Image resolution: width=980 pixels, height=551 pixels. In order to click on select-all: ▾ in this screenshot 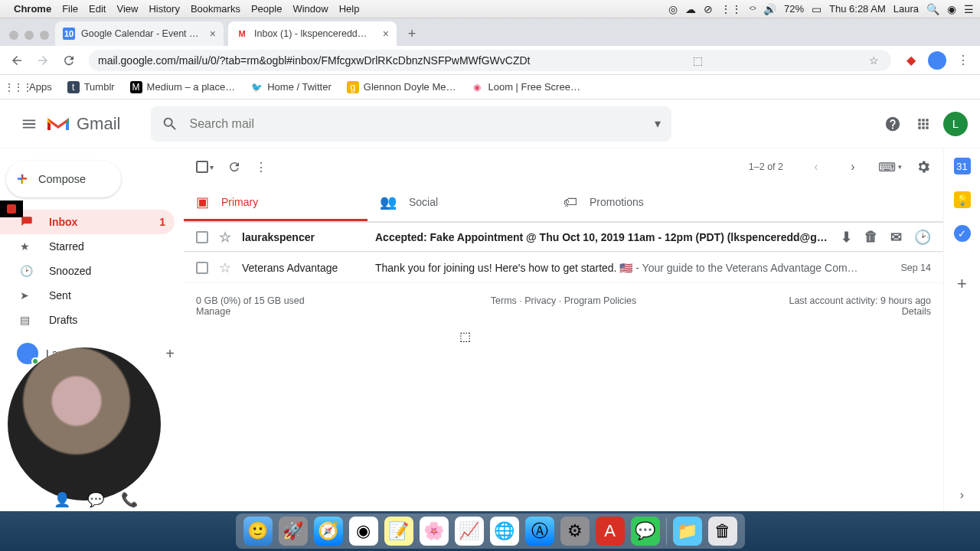, I will do `click(205, 167)`.